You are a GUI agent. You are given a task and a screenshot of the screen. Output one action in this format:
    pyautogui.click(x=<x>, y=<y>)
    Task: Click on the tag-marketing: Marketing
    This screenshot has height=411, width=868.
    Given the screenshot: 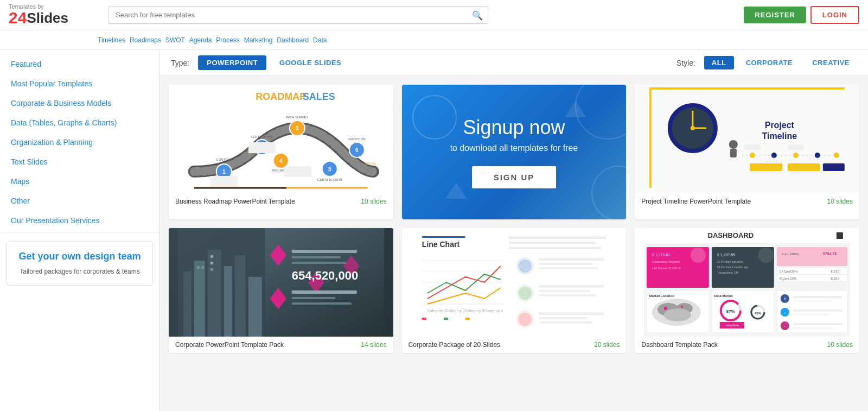 What is the action you would take?
    pyautogui.click(x=258, y=40)
    